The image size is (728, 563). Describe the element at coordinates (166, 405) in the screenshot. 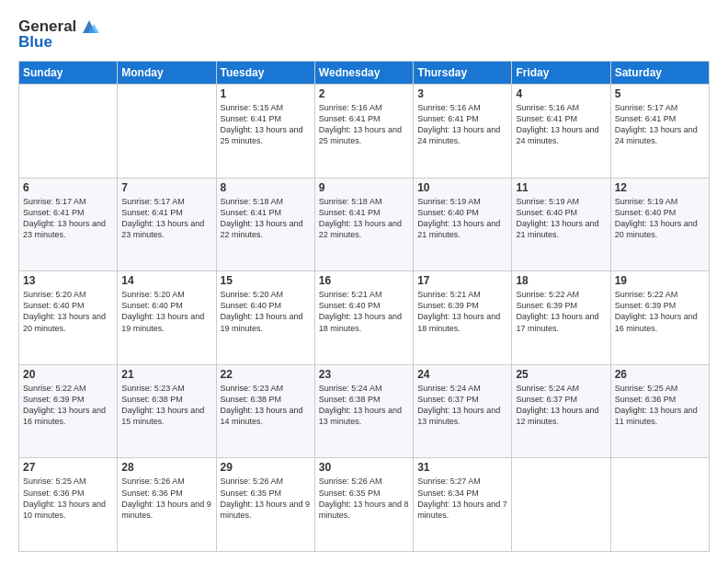

I see `day-detail: Sunrise: 5:23 AMSunset: 6:38 PMDaylight:…` at that location.